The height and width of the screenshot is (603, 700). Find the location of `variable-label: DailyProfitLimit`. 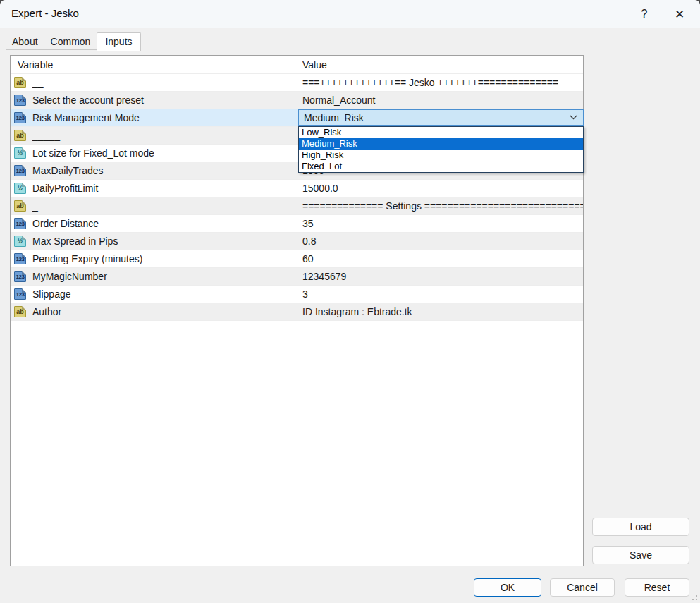

variable-label: DailyProfitLimit is located at coordinates (65, 188).